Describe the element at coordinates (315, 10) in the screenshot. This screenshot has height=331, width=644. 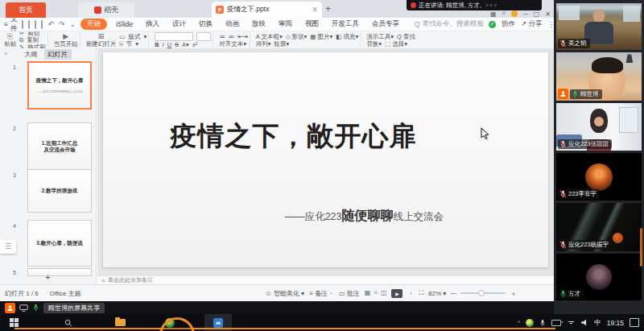
I see `tab-close-icon: ✕` at that location.